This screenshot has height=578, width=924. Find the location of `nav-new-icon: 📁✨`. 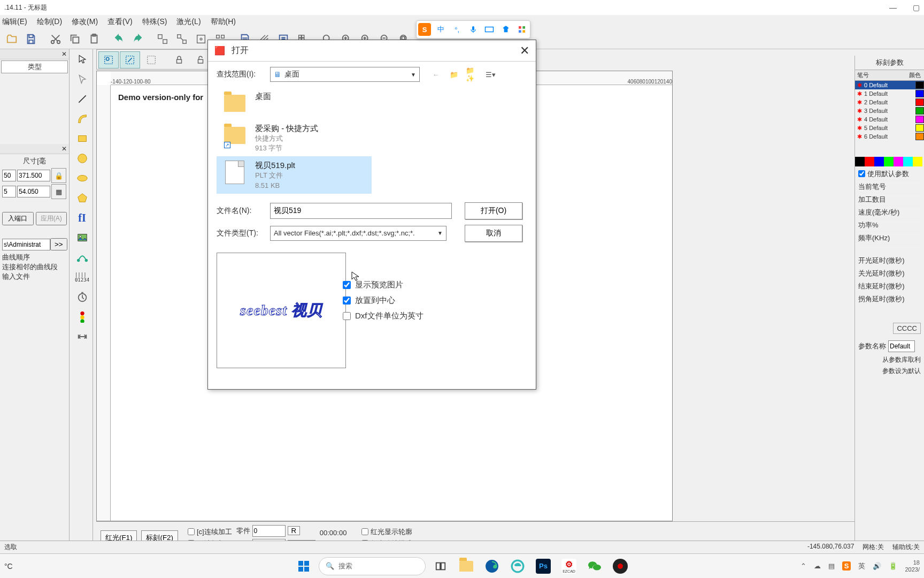

nav-new-icon: 📁✨ is located at coordinates (472, 74).